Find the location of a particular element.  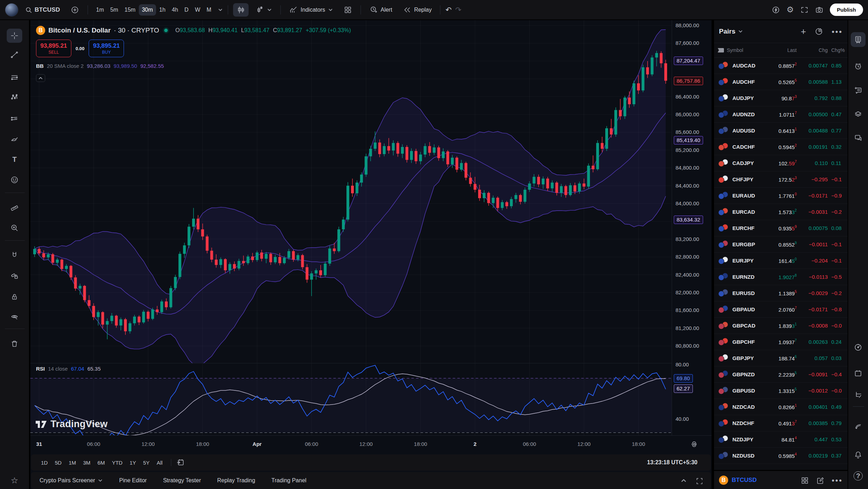

legend-collapse-button is located at coordinates (41, 78).